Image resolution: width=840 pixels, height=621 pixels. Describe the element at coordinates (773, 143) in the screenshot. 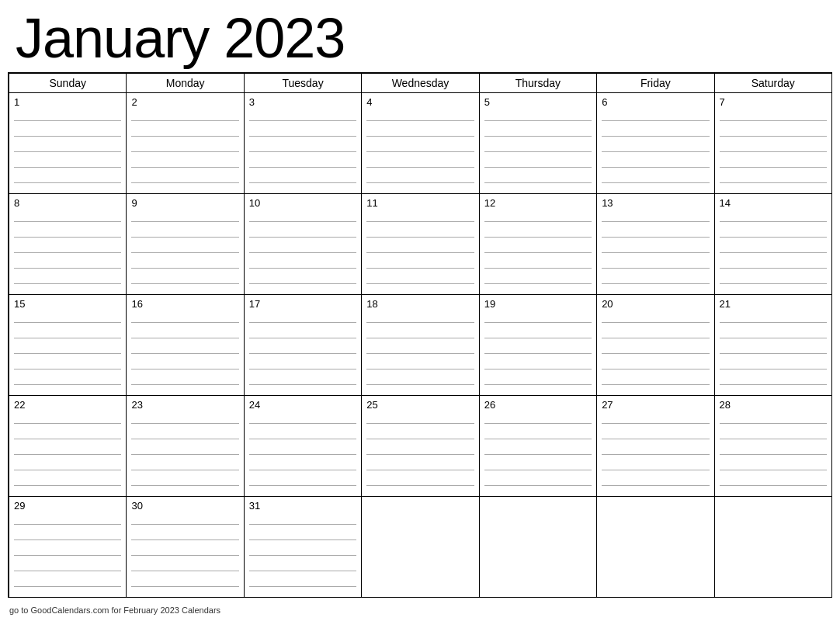

I see `day-cell-7: 7` at that location.